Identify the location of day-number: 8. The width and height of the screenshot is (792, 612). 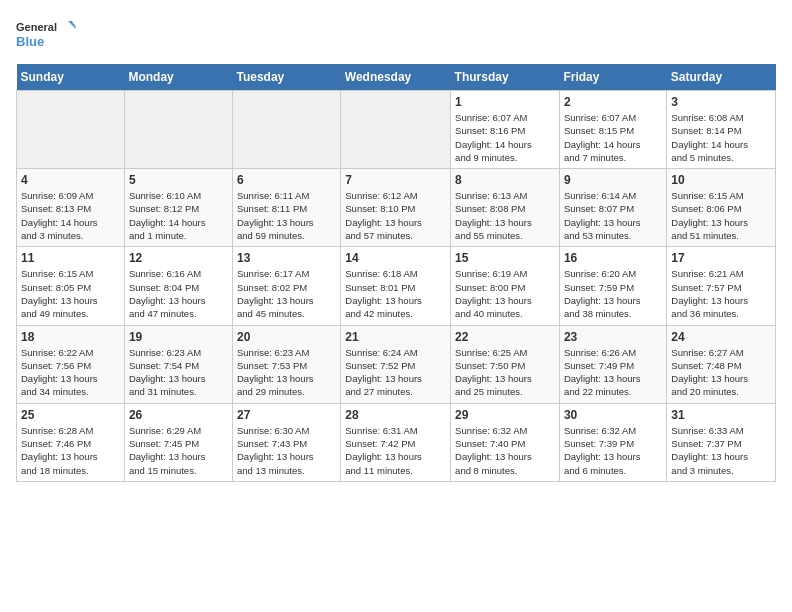
(505, 180).